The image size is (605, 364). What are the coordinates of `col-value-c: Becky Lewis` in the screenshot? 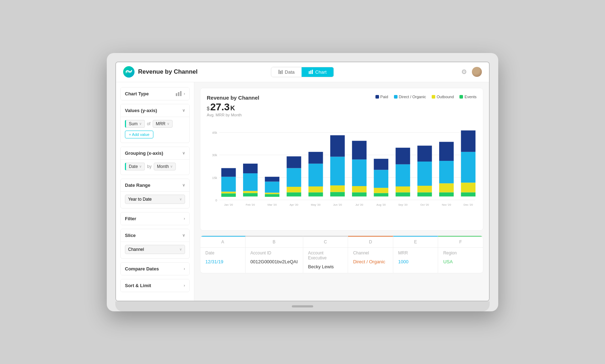 It's located at (326, 268).